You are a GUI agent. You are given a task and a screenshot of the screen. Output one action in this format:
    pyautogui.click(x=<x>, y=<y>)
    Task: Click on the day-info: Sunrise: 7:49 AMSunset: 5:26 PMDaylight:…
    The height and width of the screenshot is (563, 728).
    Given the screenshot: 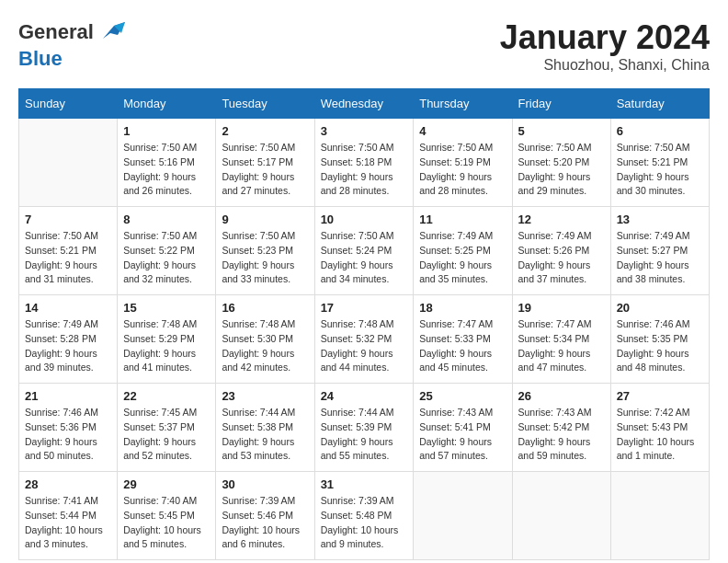 What is the action you would take?
    pyautogui.click(x=562, y=258)
    